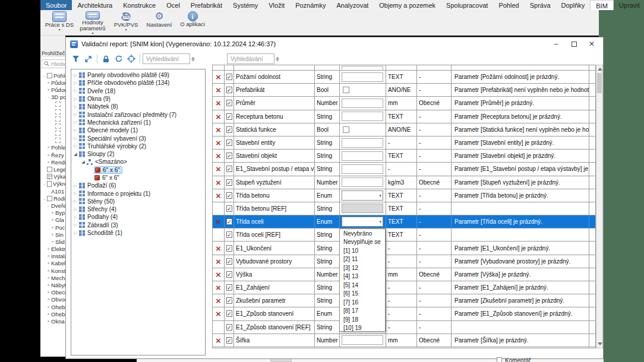 This screenshot has height=362, width=644. I want to click on dropdown-option: [2] 11, so click(362, 260).